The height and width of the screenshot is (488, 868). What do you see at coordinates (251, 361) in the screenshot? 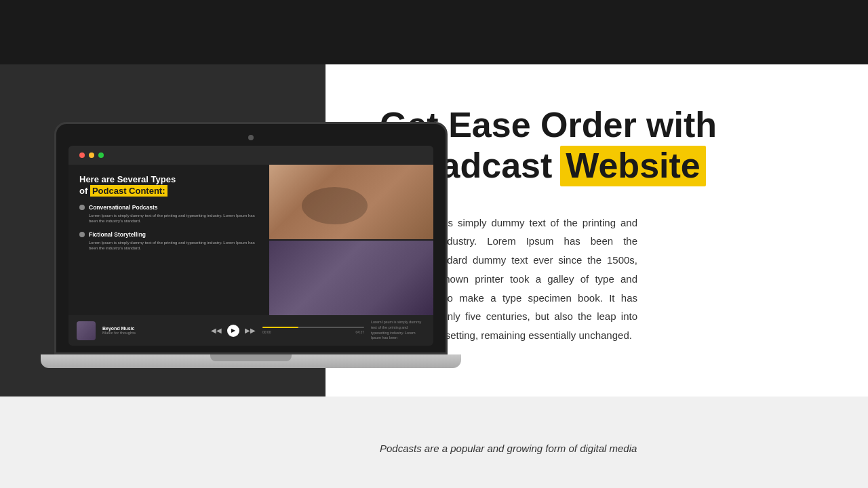
I see `laptop-base` at bounding box center [251, 361].